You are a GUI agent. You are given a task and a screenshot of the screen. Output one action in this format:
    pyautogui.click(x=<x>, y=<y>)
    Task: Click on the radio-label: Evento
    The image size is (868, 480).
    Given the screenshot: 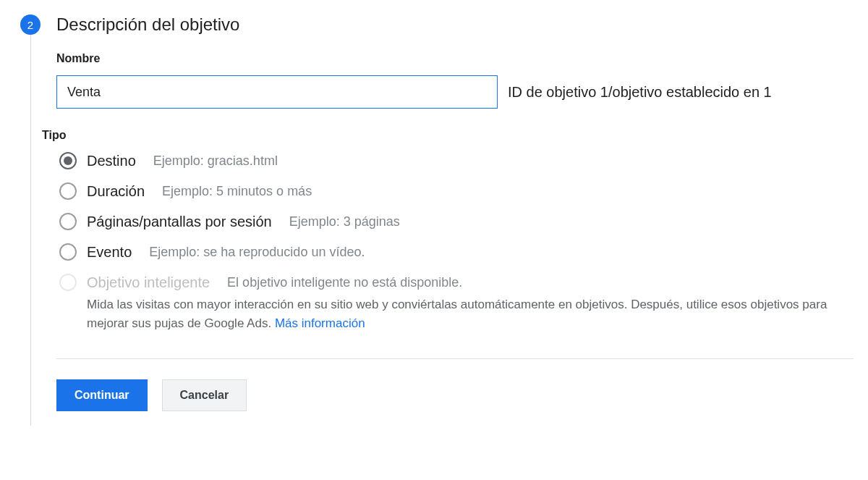 What is the action you would take?
    pyautogui.click(x=109, y=252)
    